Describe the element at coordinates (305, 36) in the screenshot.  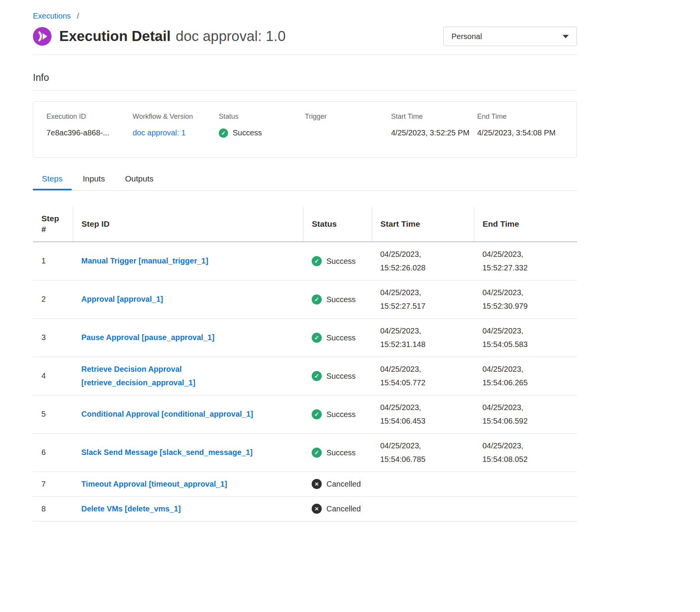
I see `title-row: Execution Detail doc approval: 1.0 Perso…` at that location.